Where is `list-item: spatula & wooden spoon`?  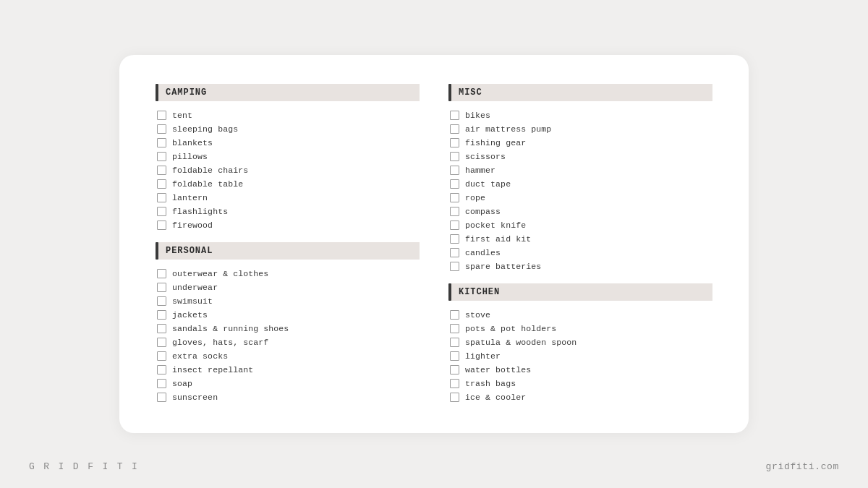 list-item: spatula & wooden spoon is located at coordinates (580, 343).